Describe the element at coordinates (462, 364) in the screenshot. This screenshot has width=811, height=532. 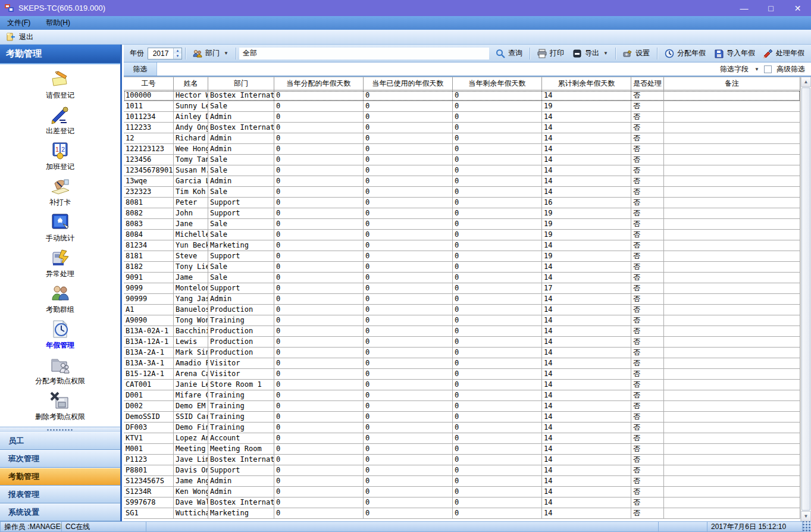
I see `table-row: B13A-3A-1Amadio PaulVisitor00014否` at that location.